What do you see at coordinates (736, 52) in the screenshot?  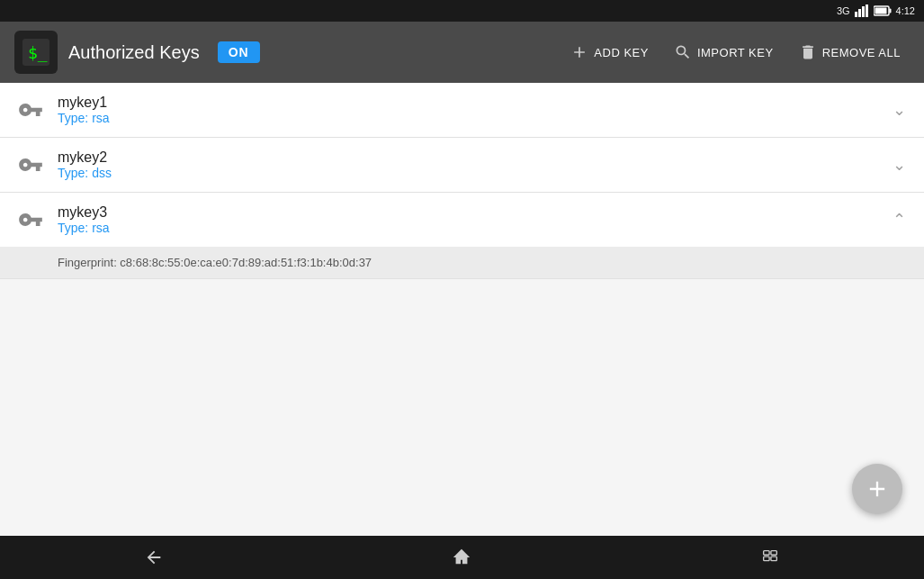 I see `import-key-label: IMPORT KEY` at bounding box center [736, 52].